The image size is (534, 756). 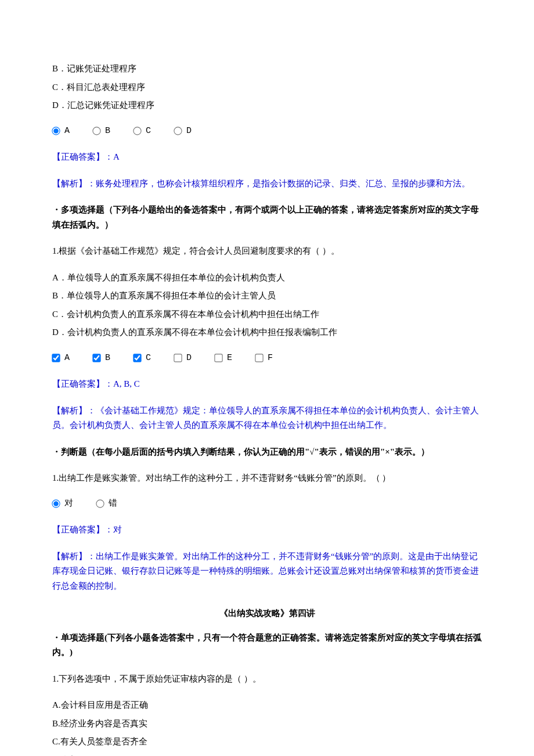 I want to click on mcq-q1-opt-b: B．单位领导人的直系亲属不得担任本单位的会计主管人员, so click(x=267, y=296).